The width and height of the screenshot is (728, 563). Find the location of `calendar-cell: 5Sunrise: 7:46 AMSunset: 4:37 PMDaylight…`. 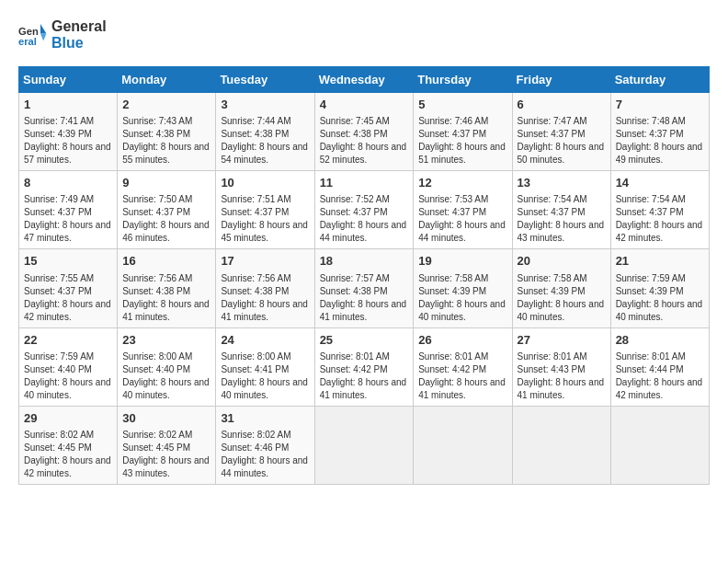

calendar-cell: 5Sunrise: 7:46 AMSunset: 4:37 PMDaylight… is located at coordinates (463, 132).